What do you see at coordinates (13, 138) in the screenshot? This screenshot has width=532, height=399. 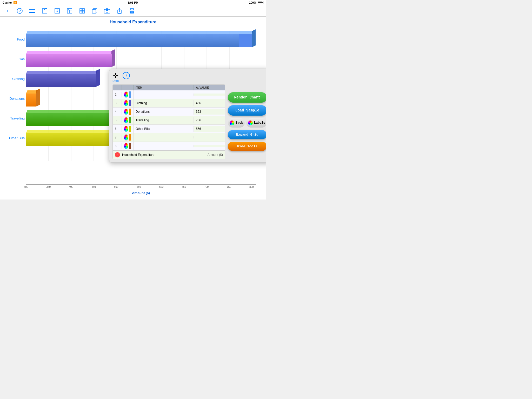 I see `bar-label-otherbills: Other Bills` at bounding box center [13, 138].